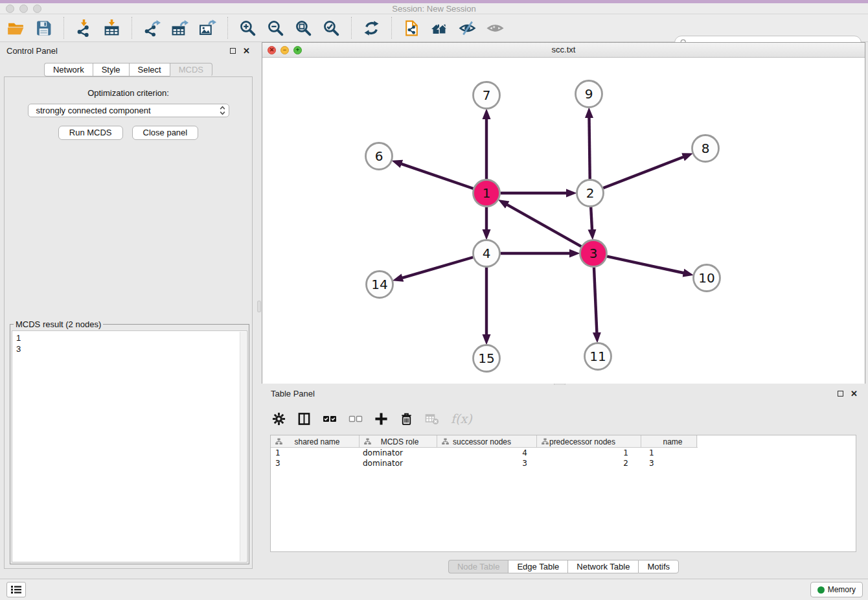 The image size is (868, 600). Describe the element at coordinates (706, 148) in the screenshot. I see `svg-text: 8` at that location.